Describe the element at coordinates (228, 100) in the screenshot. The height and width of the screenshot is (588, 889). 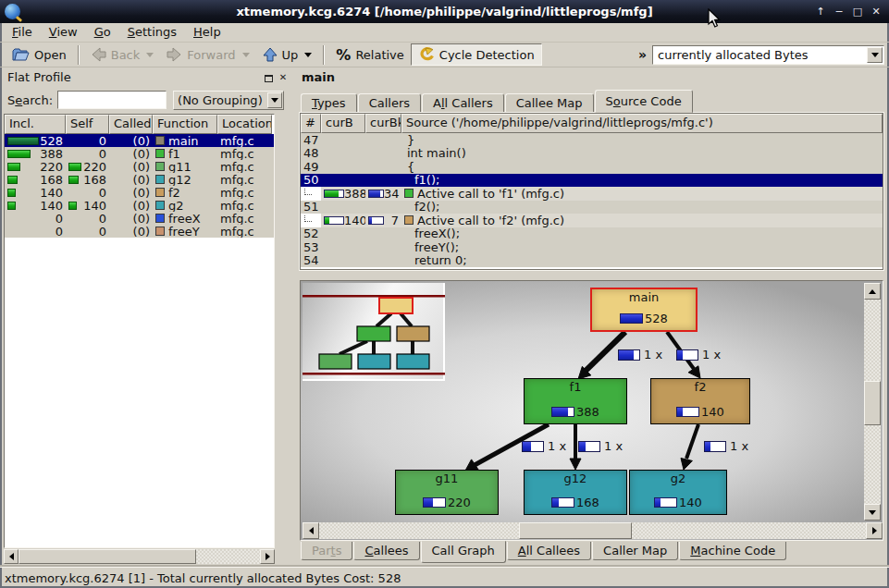
I see `grouping-combobox: (No Grouping)` at that location.